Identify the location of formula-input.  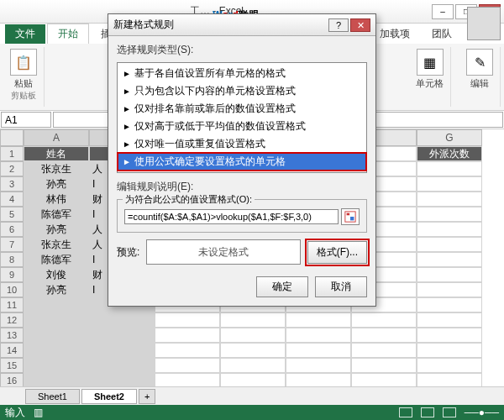
(232, 217).